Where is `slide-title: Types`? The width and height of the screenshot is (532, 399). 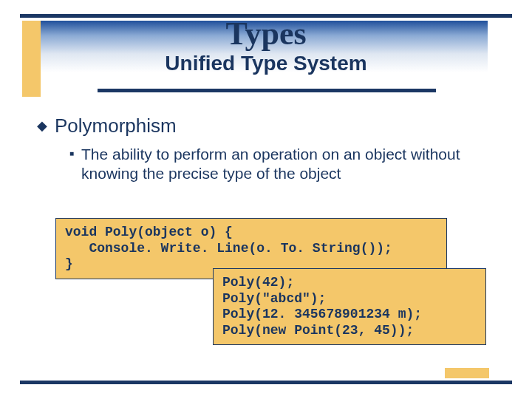 slide-title: Types is located at coordinates (266, 34).